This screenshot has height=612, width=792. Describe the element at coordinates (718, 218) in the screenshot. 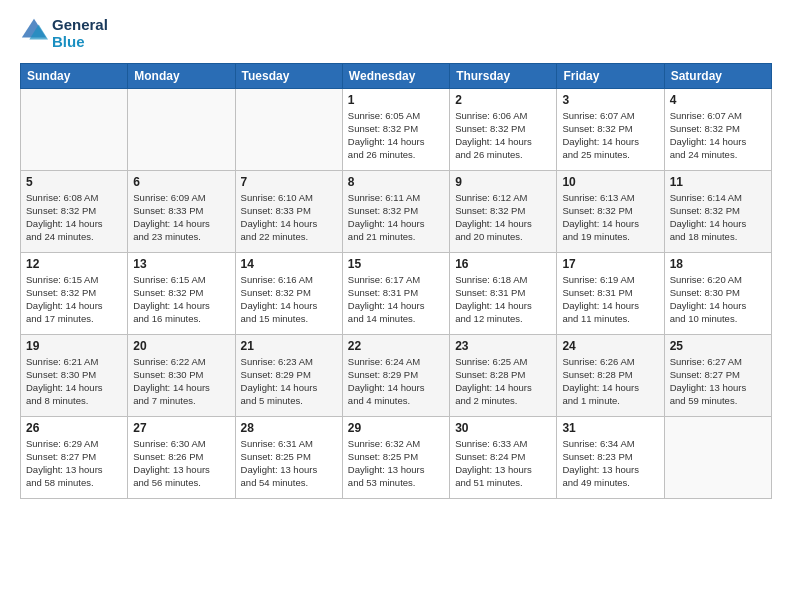

I see `day-info: Sunrise: 6:14 AM Sunset: 8:32 PM Dayligh…` at that location.